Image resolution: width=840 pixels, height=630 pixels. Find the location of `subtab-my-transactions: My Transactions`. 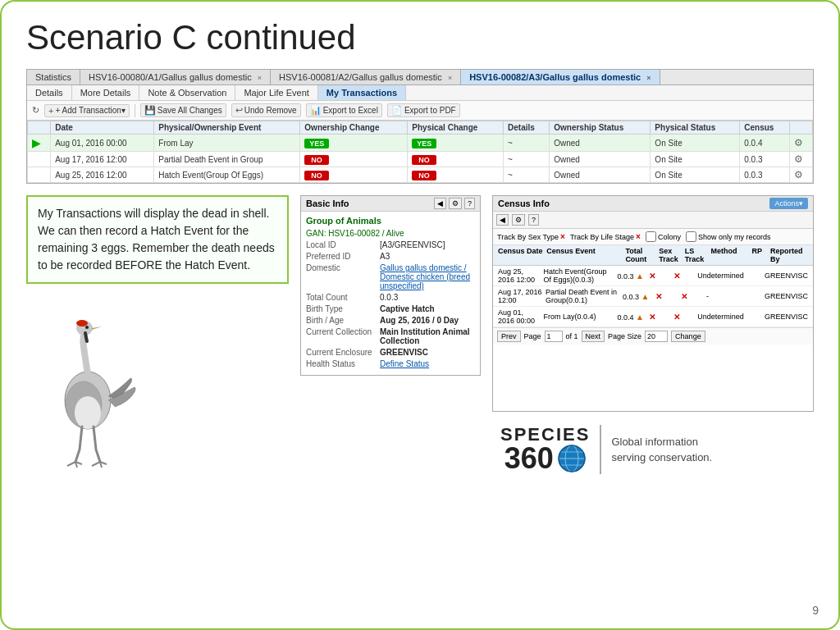

subtab-my-transactions: My Transactions is located at coordinates (363, 93).